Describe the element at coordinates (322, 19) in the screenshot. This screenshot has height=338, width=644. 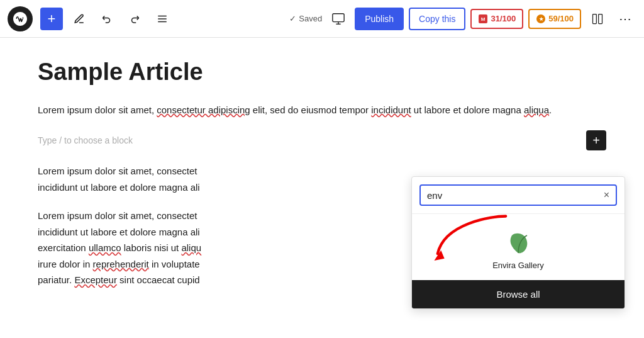
I see `toolbar: + ✓ Saved Publish Copy this M` at that location.